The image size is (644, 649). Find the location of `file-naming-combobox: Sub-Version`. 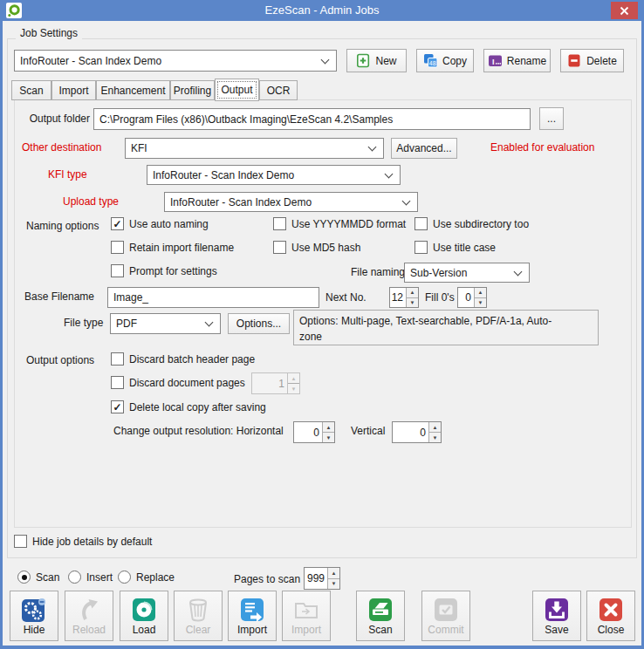

file-naming-combobox: Sub-Version is located at coordinates (467, 272).